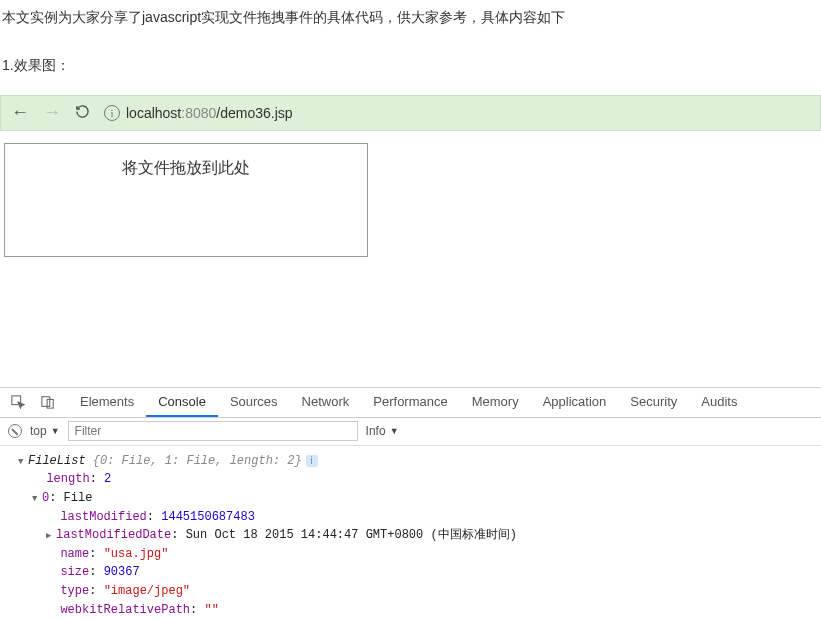  I want to click on prop-value: 2, so click(108, 479).